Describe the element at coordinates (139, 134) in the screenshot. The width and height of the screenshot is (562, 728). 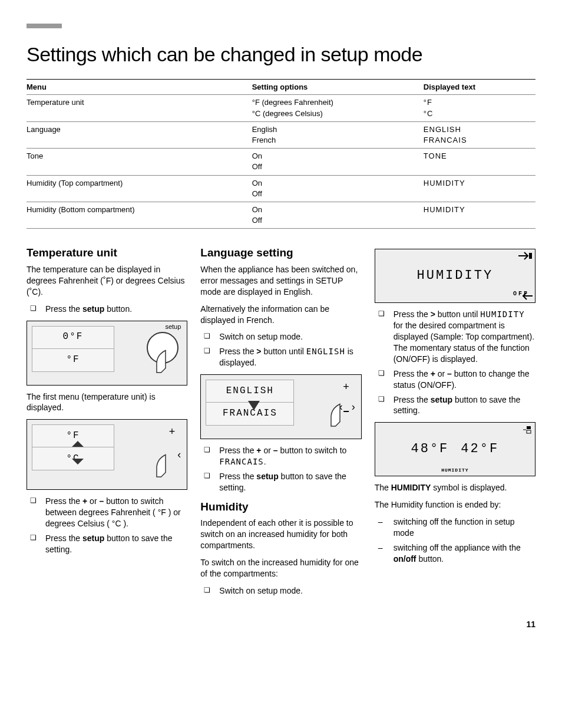
I see `cell-menu: Language` at that location.